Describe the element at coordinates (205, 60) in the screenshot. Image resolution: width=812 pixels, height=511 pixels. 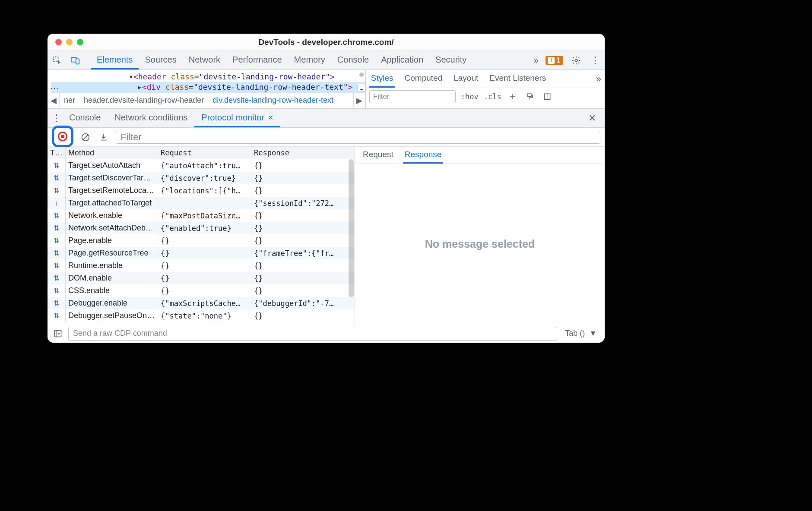
I see `main-tab-network: Network` at that location.